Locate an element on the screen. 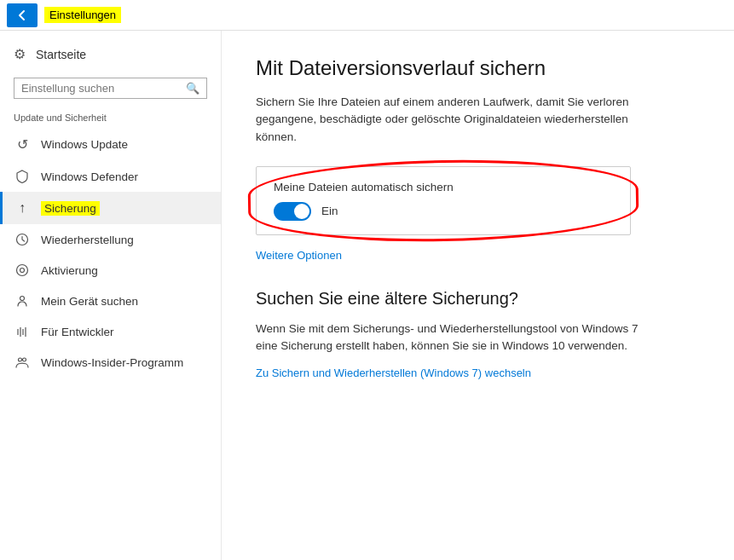 Image resolution: width=734 pixels, height=560 pixels. sidebar-item-insider: Windows-Insider-Programm is located at coordinates (111, 362).